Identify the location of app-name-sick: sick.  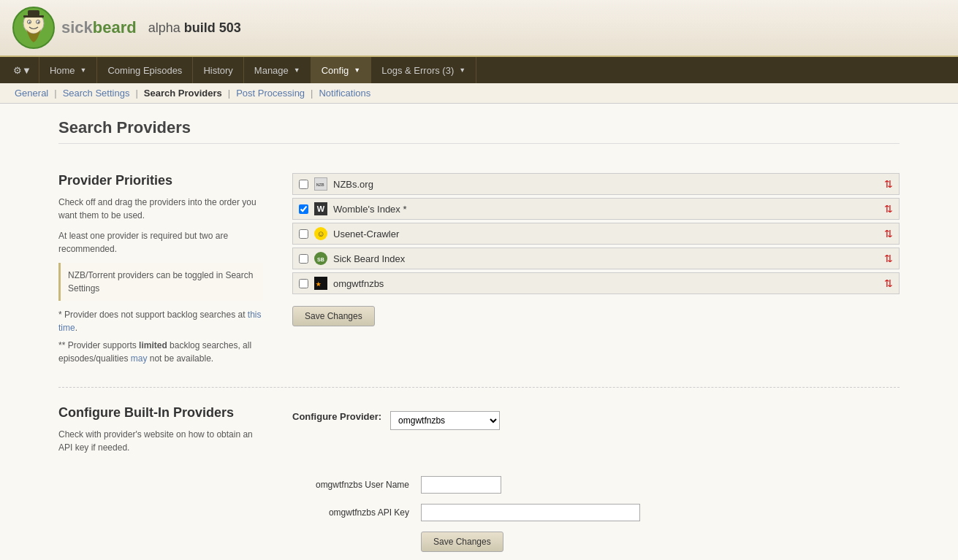
(77, 28).